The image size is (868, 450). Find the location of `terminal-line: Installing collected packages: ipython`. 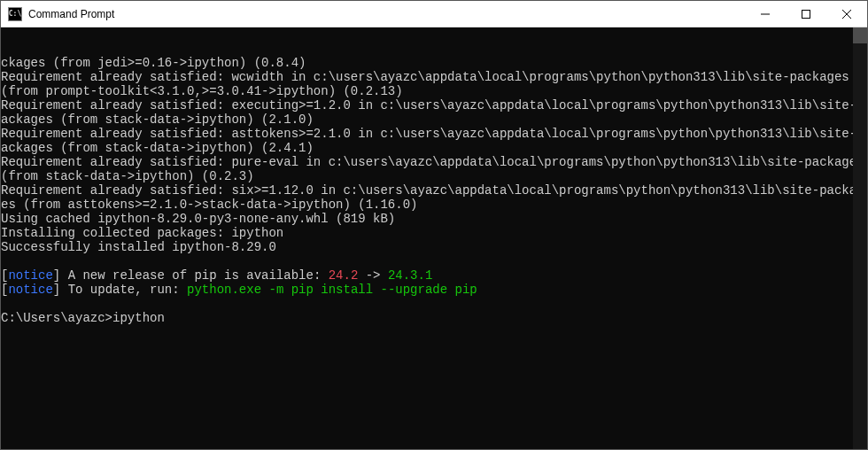

terminal-line: Installing collected packages: ipython is located at coordinates (434, 233).